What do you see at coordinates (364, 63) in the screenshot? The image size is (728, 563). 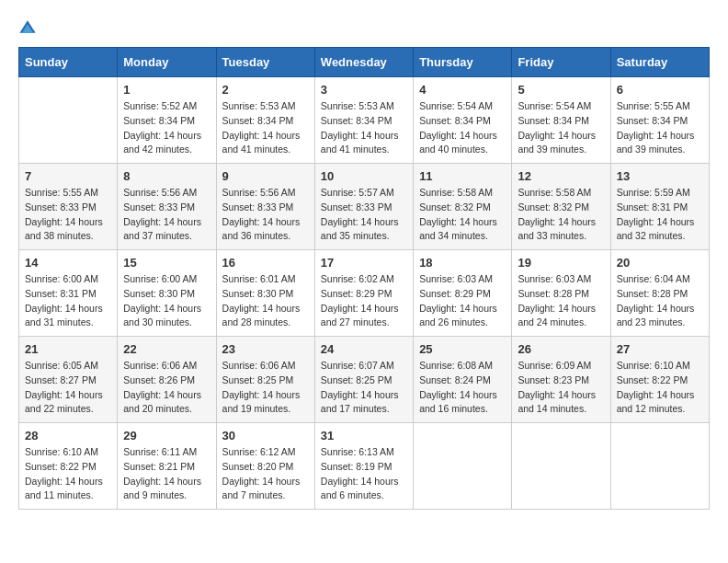 I see `weekday-header-wednesday: Wednesday` at bounding box center [364, 63].